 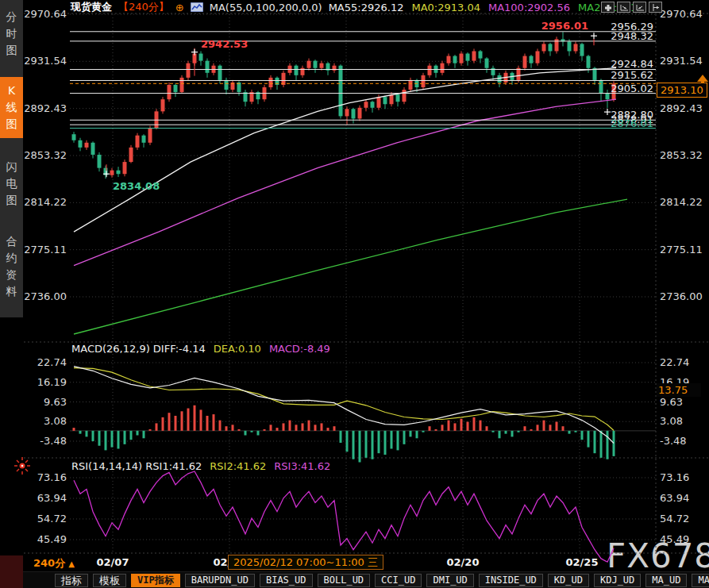 What do you see at coordinates (618, 581) in the screenshot?
I see `toolbar-item-10: KDJ_UD` at bounding box center [618, 581].